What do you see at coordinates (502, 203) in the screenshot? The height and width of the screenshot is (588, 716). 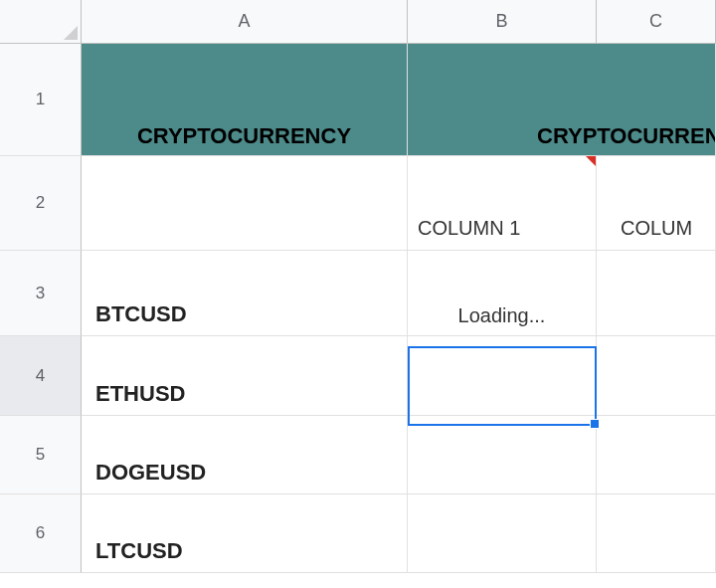 I see `cell-b2: COLUMN 1` at bounding box center [502, 203].